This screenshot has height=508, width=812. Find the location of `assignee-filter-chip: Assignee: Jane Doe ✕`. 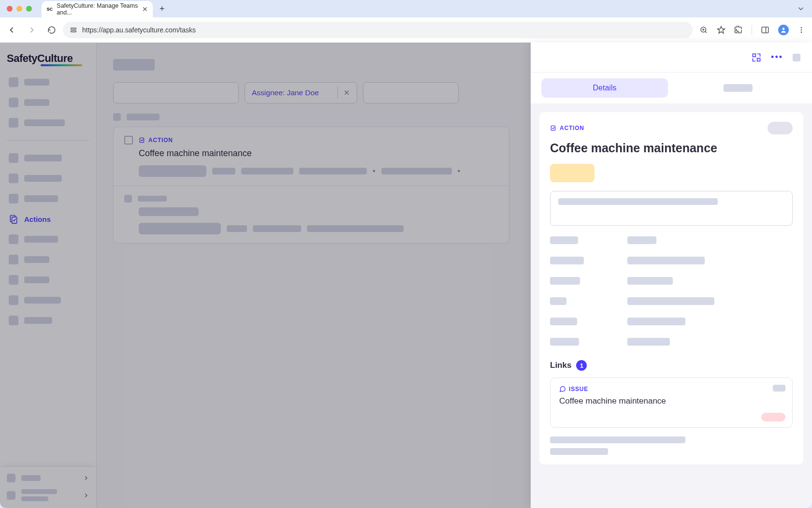

assignee-filter-chip: Assignee: Jane Doe ✕ is located at coordinates (301, 93).